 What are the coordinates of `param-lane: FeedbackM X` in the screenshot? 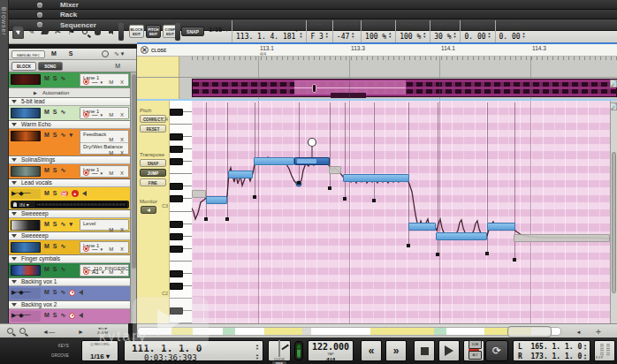 It's located at (104, 137).